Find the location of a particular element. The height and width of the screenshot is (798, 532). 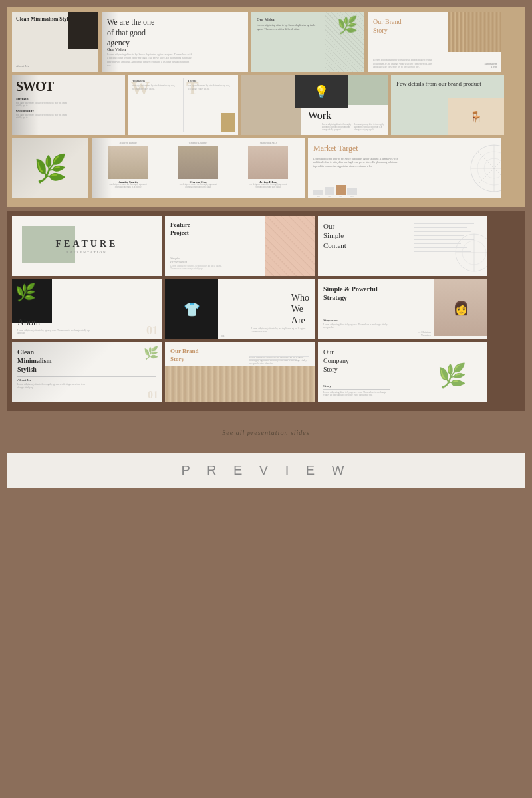

slide-strategy: Simple & PowerfulStrategy 👩 Simple text … is located at coordinates (403, 309).